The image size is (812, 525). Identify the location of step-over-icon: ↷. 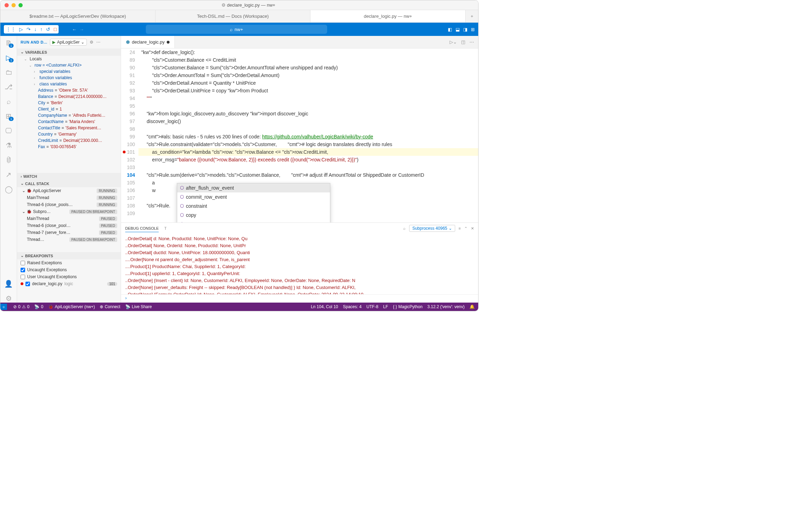
(29, 29).